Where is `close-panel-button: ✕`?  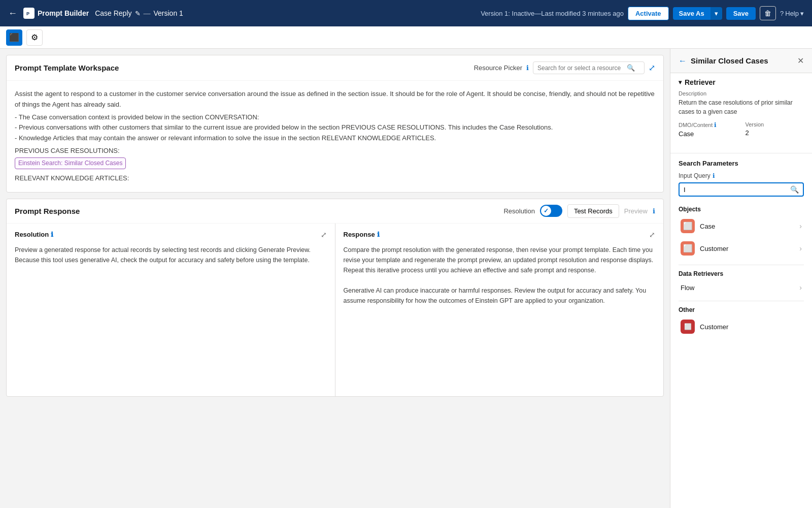
close-panel-button: ✕ is located at coordinates (801, 61).